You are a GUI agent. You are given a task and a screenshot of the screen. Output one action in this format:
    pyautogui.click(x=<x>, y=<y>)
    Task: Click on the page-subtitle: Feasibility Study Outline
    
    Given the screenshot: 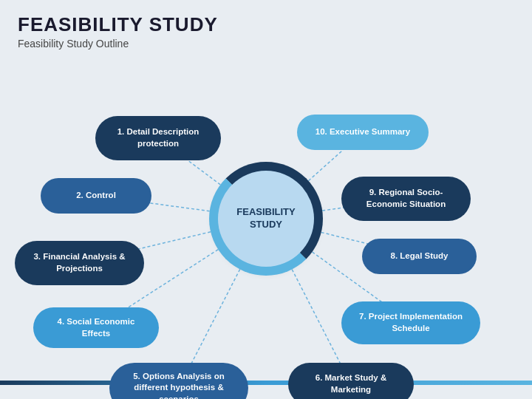 What is the action you would take?
    pyautogui.click(x=266, y=44)
    